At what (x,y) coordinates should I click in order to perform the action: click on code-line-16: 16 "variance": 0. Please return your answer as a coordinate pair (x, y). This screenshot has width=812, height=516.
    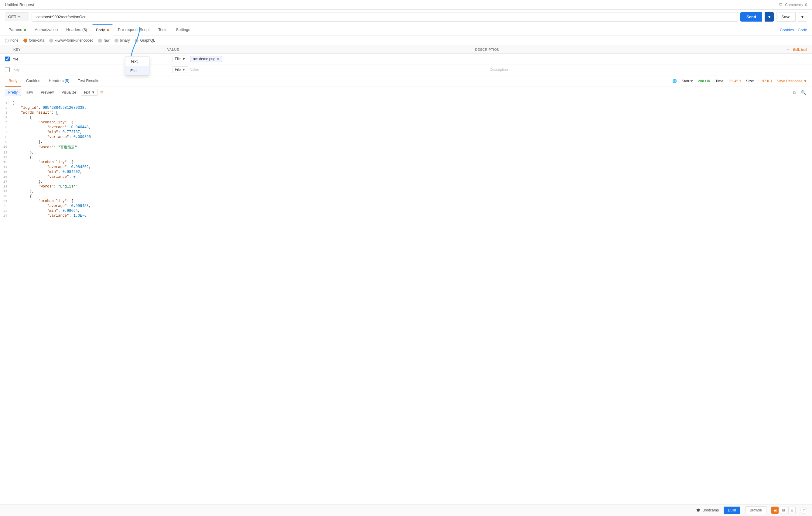
    Looking at the image, I should click on (406, 177).